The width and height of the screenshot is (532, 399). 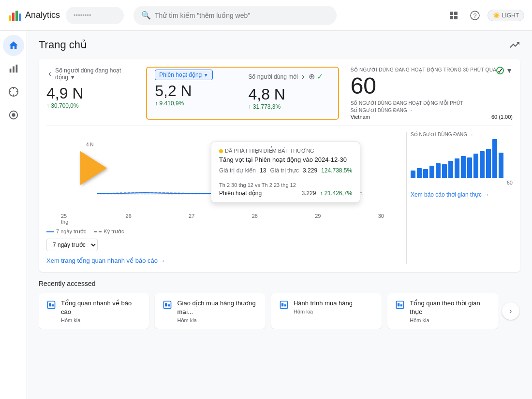 What do you see at coordinates (326, 311) in the screenshot?
I see `recent-card-3: Hành trình mua hàng Hôm kia` at bounding box center [326, 311].